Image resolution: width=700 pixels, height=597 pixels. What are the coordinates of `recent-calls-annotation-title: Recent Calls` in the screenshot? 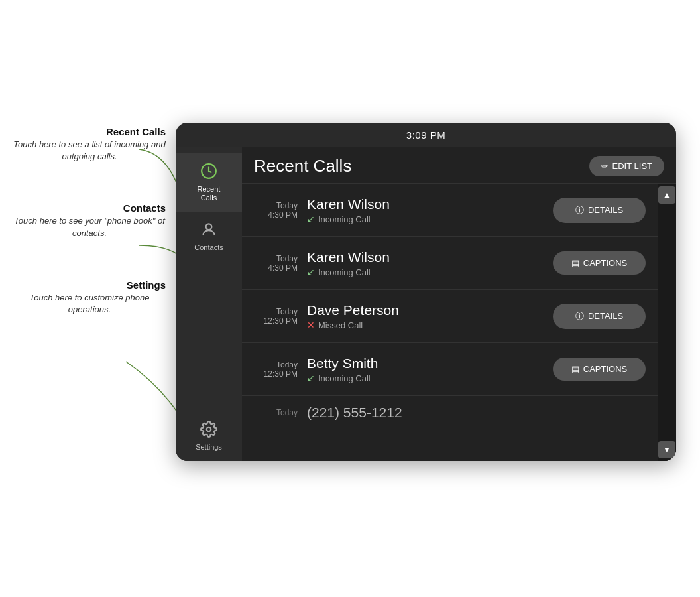 It's located at (89, 131).